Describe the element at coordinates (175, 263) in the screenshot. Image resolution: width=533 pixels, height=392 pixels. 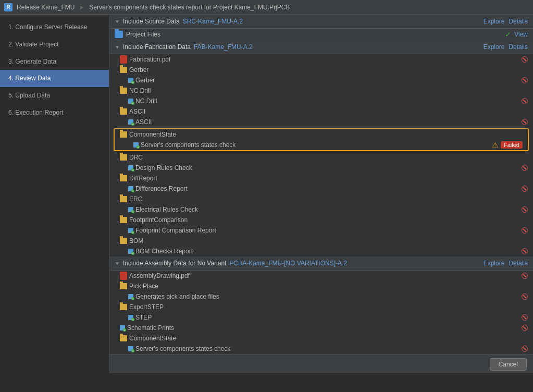
I see `asm-section-title: Include Assembly Data for No Variant` at that location.